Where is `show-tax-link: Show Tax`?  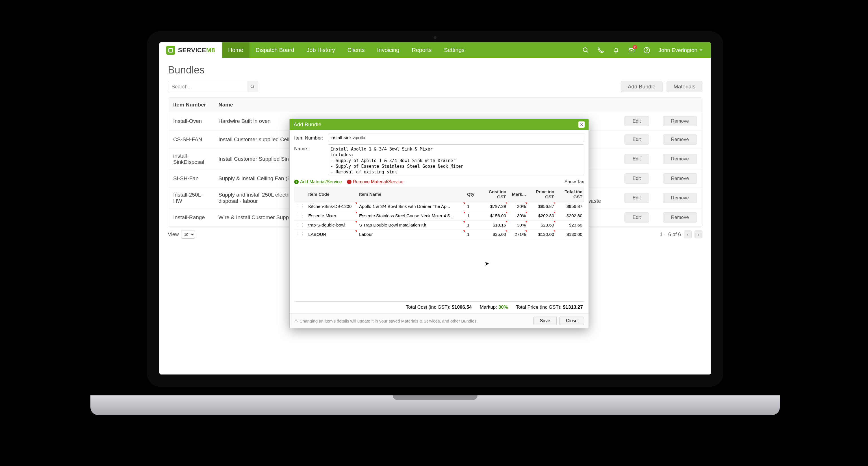 show-tax-link: Show Tax is located at coordinates (574, 182).